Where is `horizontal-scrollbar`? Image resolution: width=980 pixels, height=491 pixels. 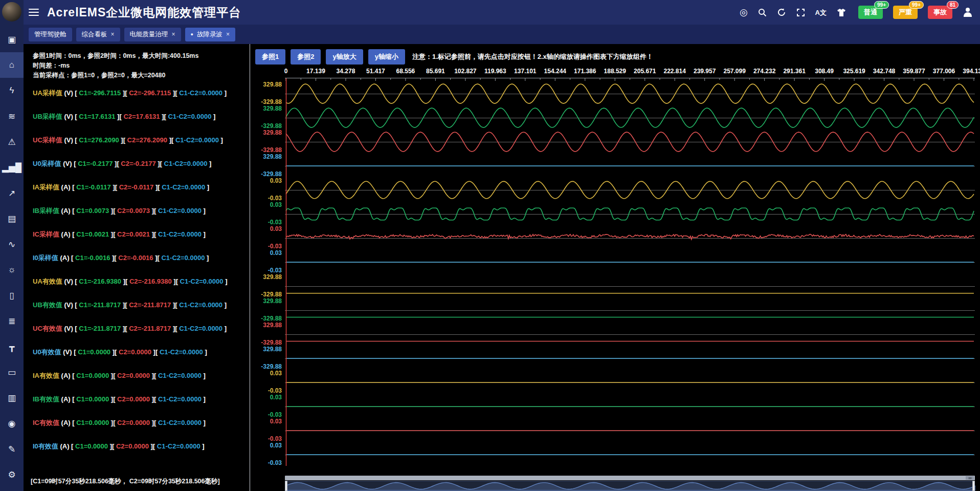
horizontal-scrollbar is located at coordinates (630, 478).